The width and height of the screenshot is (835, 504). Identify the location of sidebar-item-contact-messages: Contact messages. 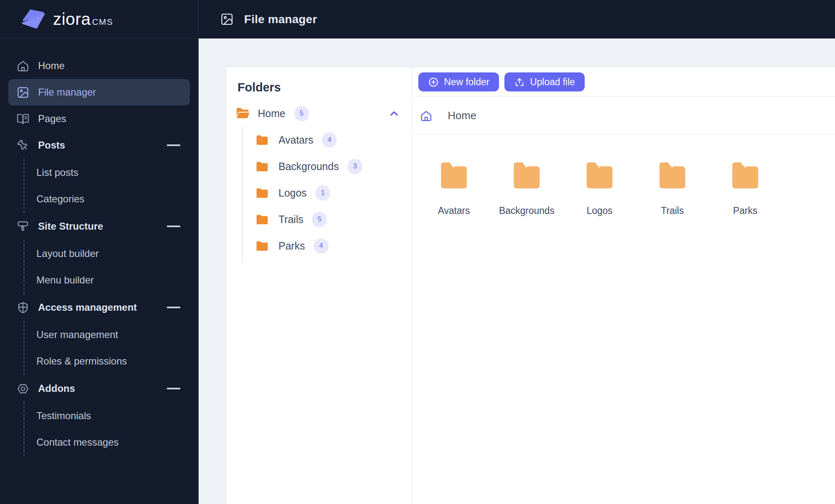
(111, 442).